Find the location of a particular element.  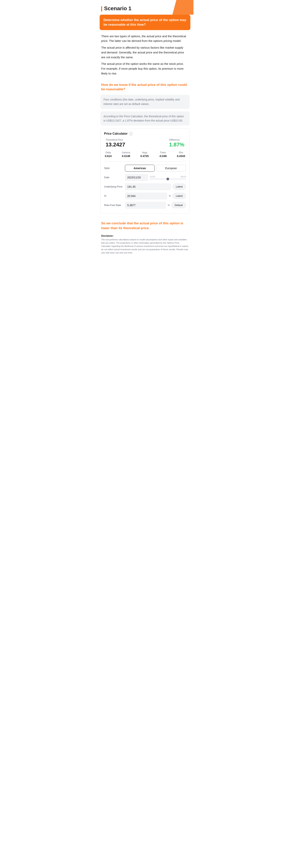

underlying-price-latest-button: Latest is located at coordinates (179, 187).